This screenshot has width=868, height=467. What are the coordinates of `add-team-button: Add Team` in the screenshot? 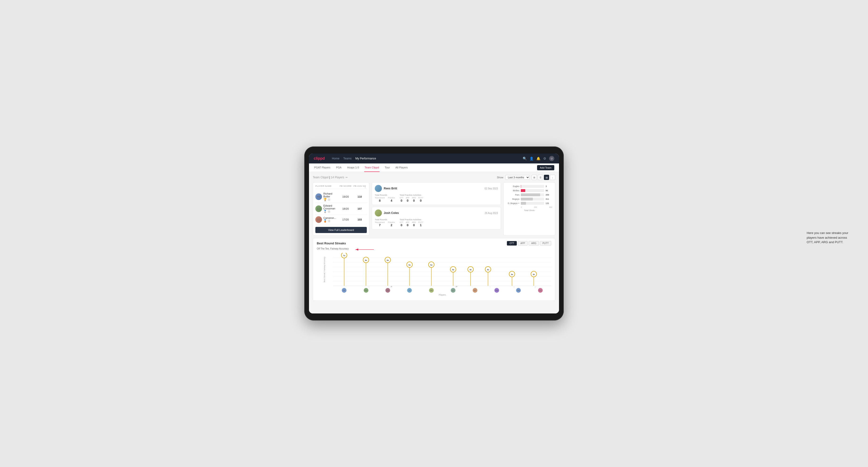 It's located at (546, 168).